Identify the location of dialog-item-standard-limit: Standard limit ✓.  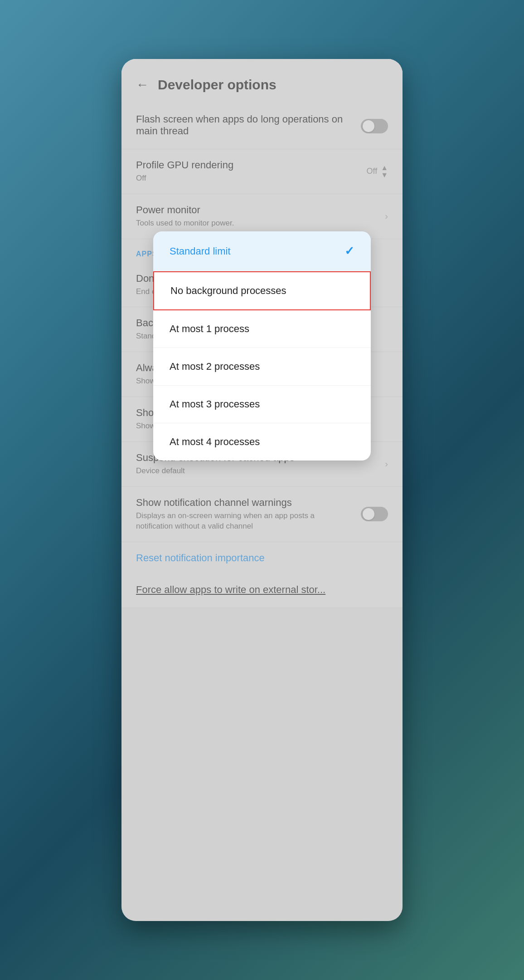
(262, 251).